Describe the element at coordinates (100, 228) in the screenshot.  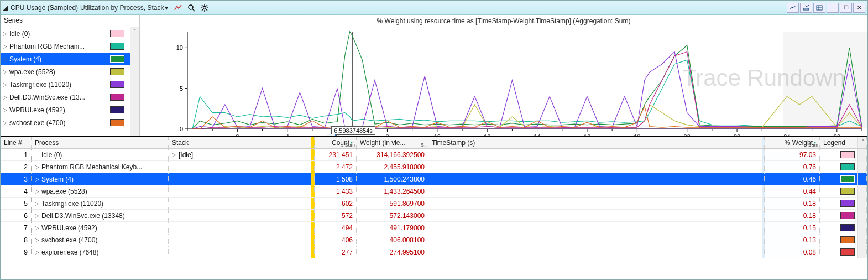
I see `cell-process: ▷WPRUI.exe (4592)` at that location.